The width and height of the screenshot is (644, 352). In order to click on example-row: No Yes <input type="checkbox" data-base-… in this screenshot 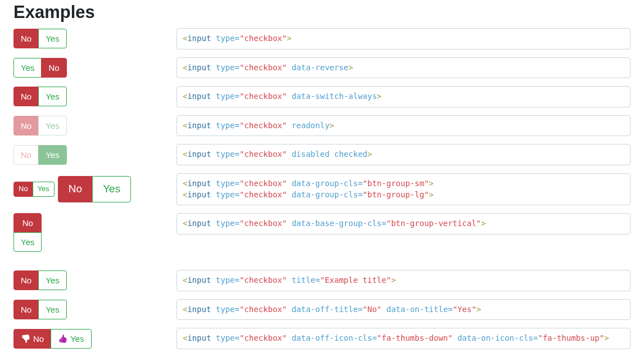, I will do `click(322, 233)`.